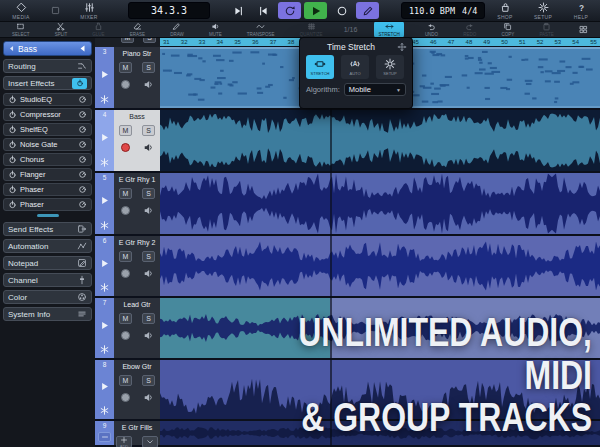  Describe the element at coordinates (238, 10) in the screenshot. I see `rewind-button` at that location.